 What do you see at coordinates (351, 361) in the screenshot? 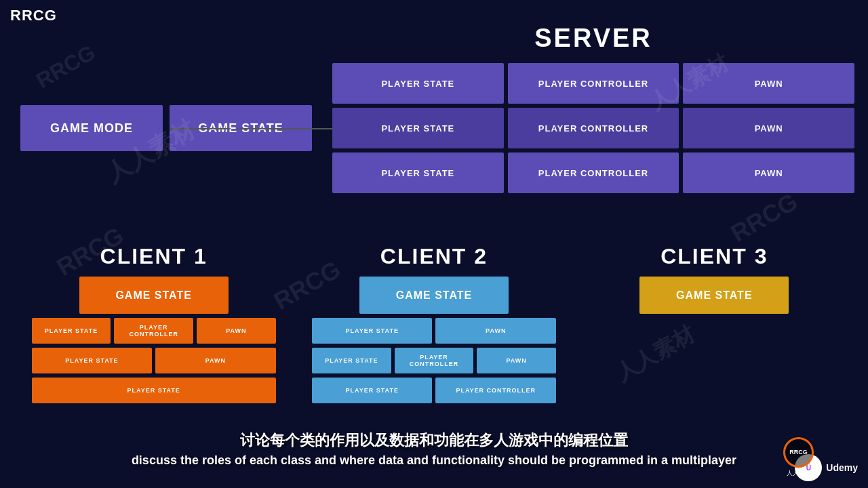
I see `c2-player-state-2: PLAYER STATE` at bounding box center [351, 361].